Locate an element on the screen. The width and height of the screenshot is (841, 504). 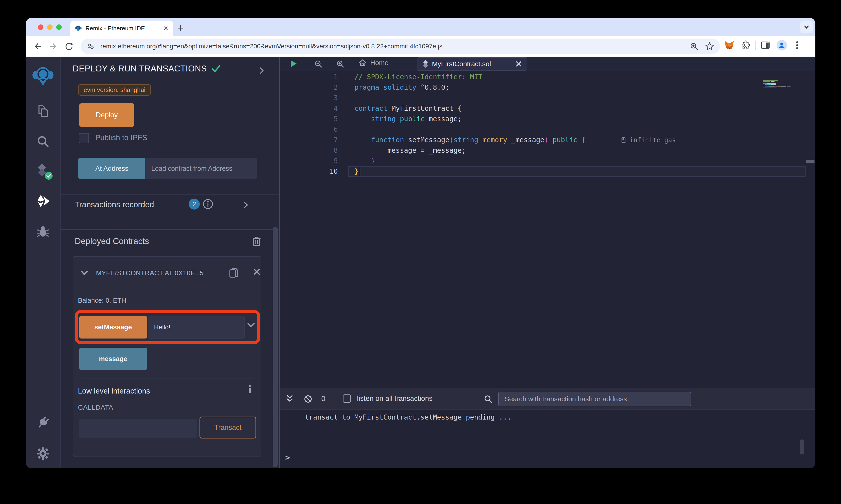
setmessage-button: setMessage is located at coordinates (113, 327).